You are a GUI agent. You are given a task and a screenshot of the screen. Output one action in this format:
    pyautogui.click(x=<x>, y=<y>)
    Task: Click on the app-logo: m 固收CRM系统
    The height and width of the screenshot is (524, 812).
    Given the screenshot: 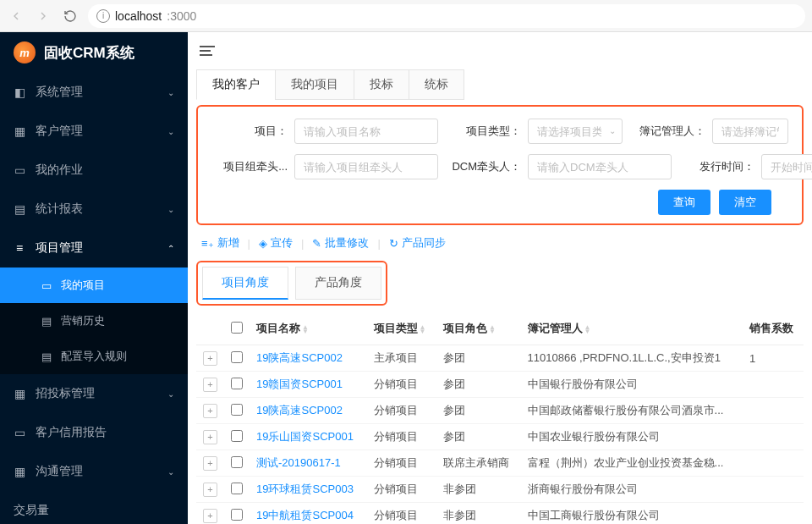 What is the action you would take?
    pyautogui.click(x=94, y=52)
    